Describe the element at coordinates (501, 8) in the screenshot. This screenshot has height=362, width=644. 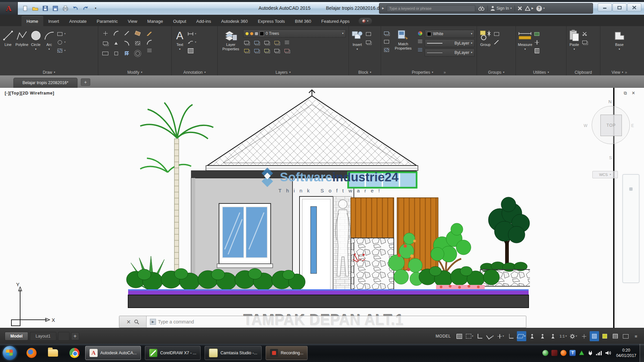
I see `sign-in-control: Sign In ▾` at that location.